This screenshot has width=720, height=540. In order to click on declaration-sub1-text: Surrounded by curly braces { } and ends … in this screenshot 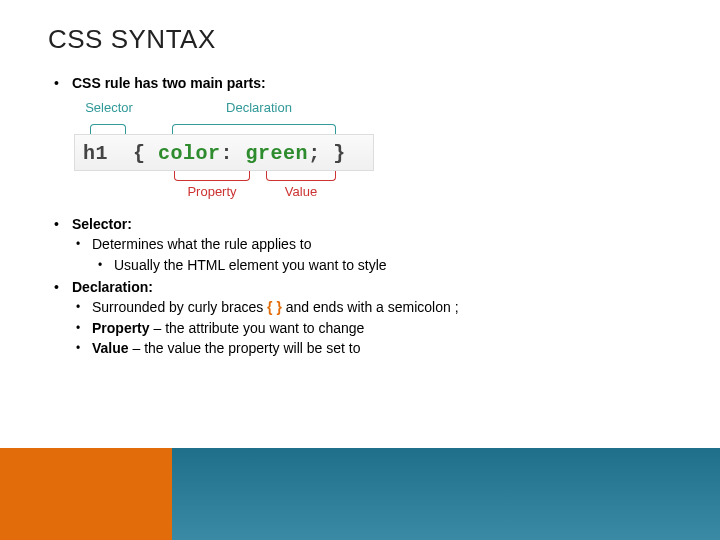, I will do `click(276, 307)`.